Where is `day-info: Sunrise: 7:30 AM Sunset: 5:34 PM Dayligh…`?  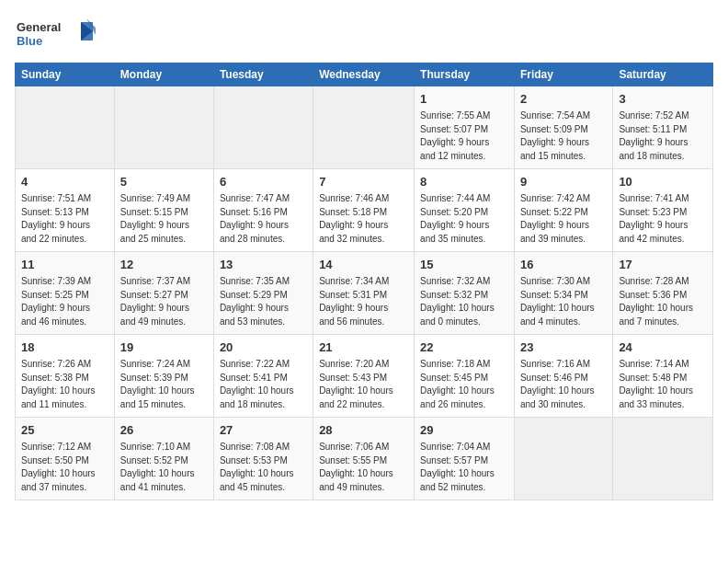
day-info: Sunrise: 7:30 AM Sunset: 5:34 PM Dayligh… is located at coordinates (563, 302).